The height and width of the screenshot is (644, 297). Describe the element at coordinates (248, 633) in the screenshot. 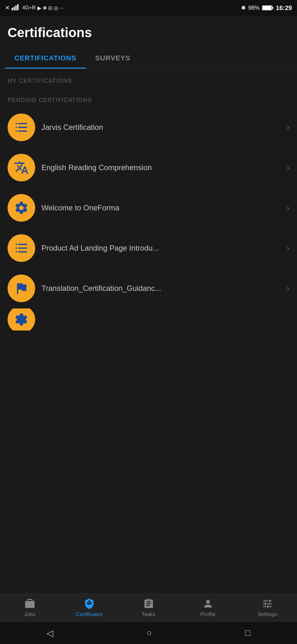

I see `recents-button: □` at that location.